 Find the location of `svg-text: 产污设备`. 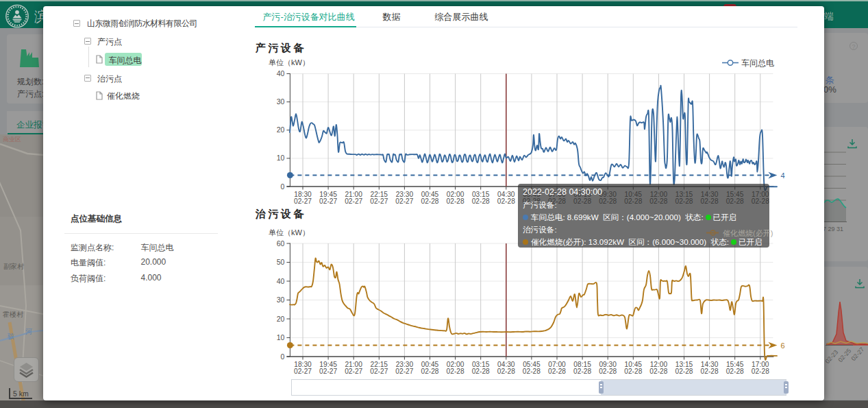

svg-text: 产污设备 is located at coordinates (281, 48).